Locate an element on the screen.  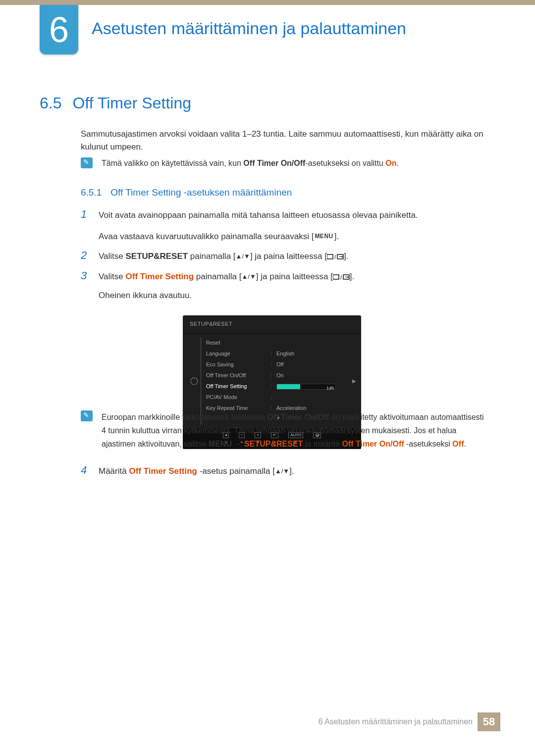
osd-val: Off is located at coordinates (313, 365).